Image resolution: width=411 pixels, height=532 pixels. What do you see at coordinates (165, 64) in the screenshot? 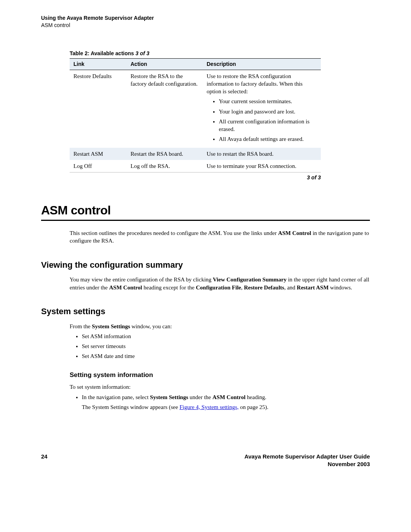
I see `col-header-action: Action` at bounding box center [165, 64].